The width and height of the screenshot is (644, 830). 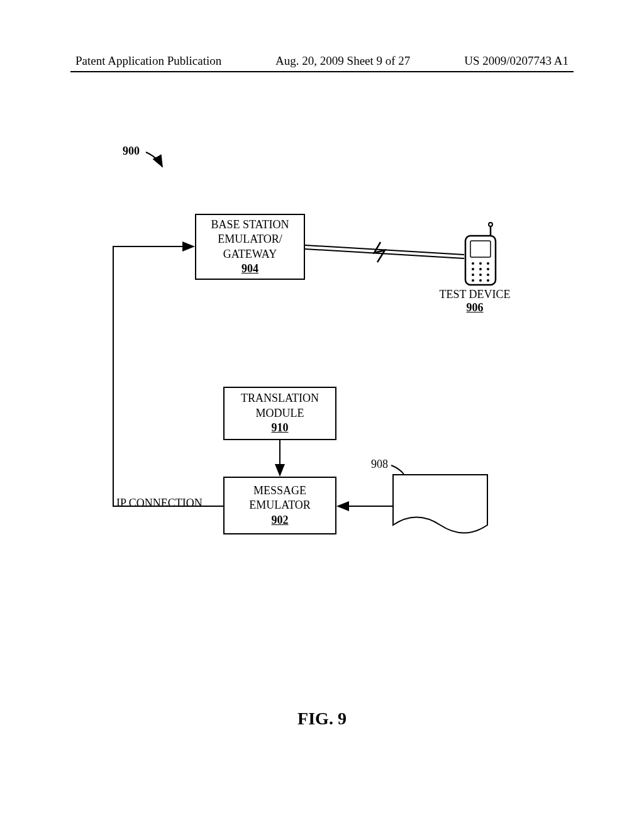 I want to click on test-device-label: TEST DEVICE, so click(x=475, y=294).